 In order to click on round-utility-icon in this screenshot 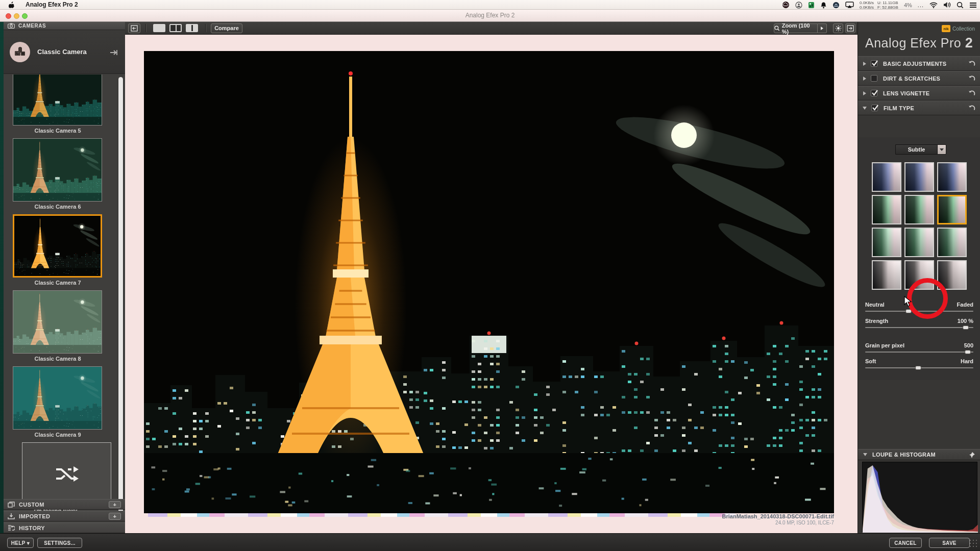, I will do `click(836, 5)`.